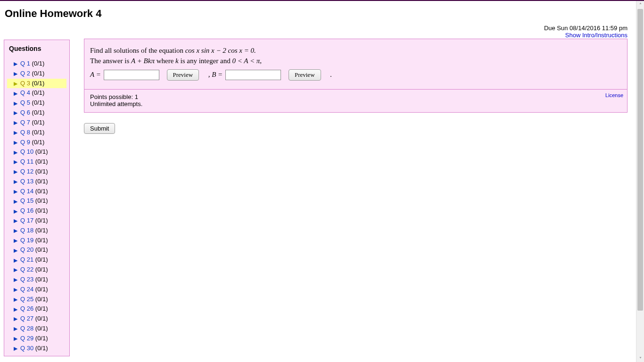  What do you see at coordinates (28, 221) in the screenshot?
I see `question-link: Q 17` at bounding box center [28, 221].